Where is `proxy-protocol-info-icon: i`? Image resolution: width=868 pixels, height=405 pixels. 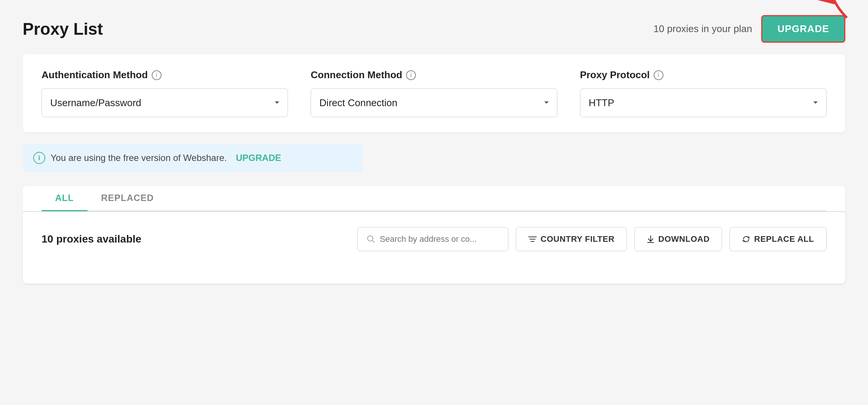 proxy-protocol-info-icon: i is located at coordinates (659, 75).